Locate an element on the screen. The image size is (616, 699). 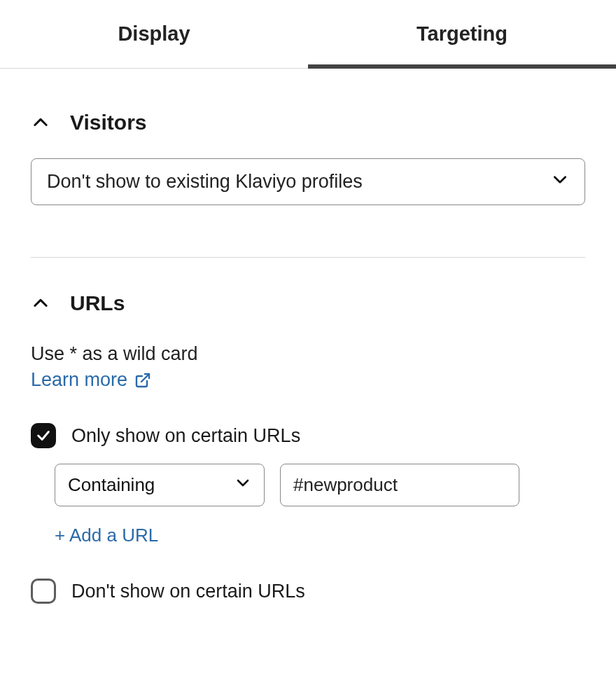
section-visitors-header: Visitors is located at coordinates (308, 123).